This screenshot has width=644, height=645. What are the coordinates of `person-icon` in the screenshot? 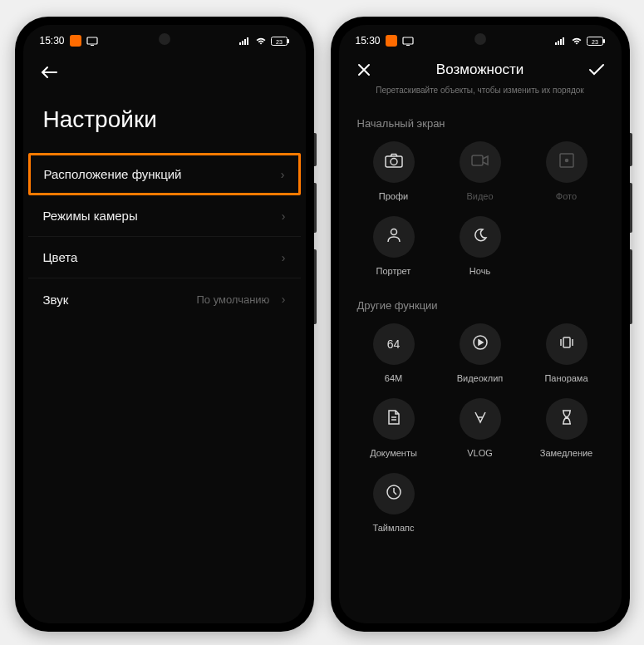 It's located at (394, 237).